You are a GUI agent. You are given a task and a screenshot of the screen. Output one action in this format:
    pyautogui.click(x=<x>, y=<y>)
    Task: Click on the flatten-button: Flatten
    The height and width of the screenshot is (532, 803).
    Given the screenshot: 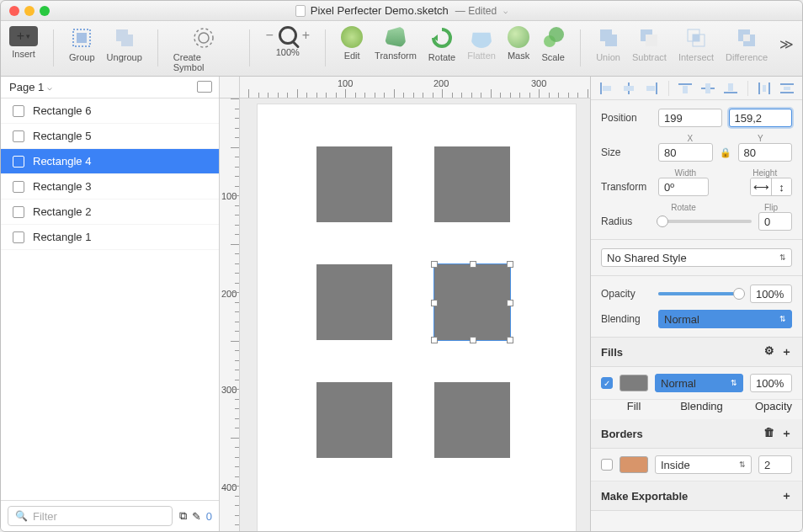 What is the action you would take?
    pyautogui.click(x=481, y=44)
    